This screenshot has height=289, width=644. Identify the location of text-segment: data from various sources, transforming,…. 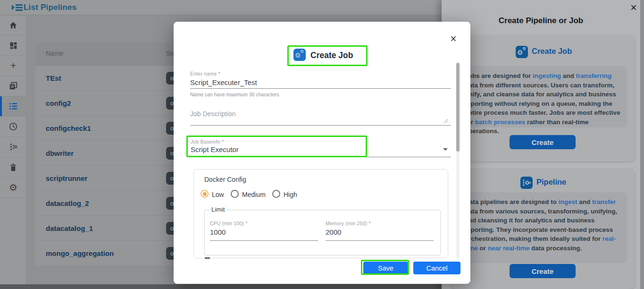
(541, 225).